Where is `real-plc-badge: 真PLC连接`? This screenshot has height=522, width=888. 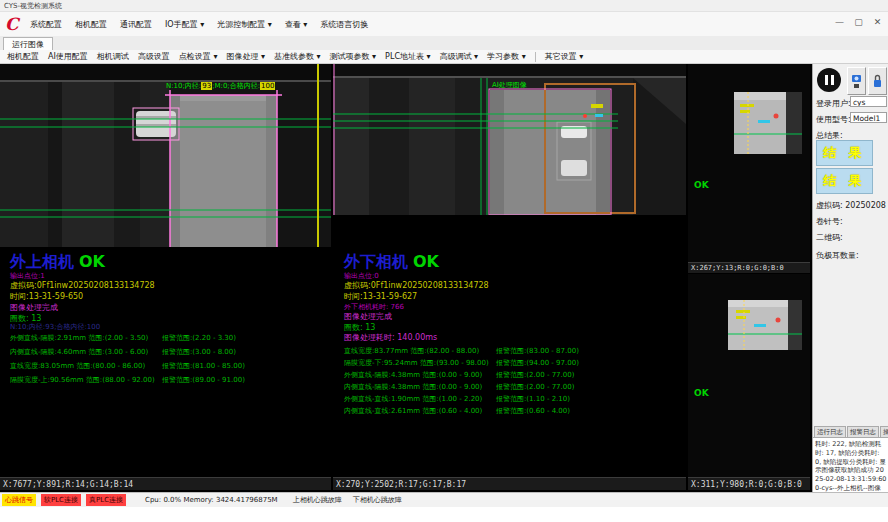 real-plc-badge: 真PLC连接 is located at coordinates (106, 500).